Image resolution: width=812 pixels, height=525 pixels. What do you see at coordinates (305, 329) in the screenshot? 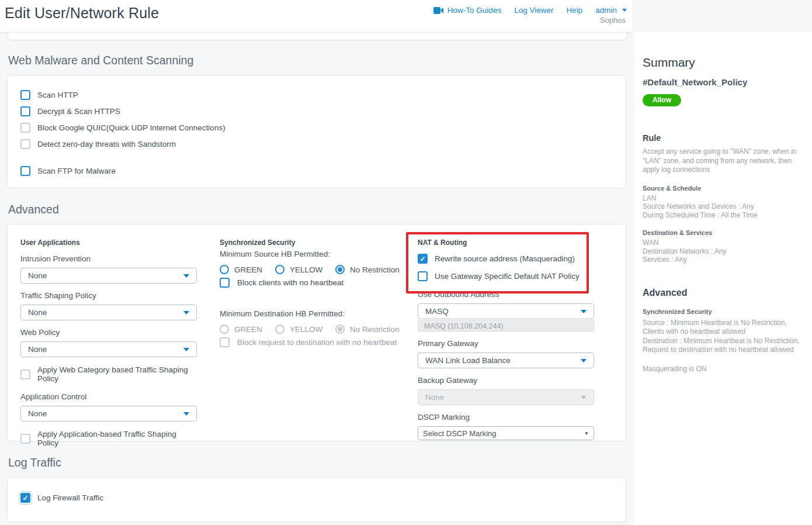
I see `destination-yellow-option: YELLOW` at bounding box center [305, 329].